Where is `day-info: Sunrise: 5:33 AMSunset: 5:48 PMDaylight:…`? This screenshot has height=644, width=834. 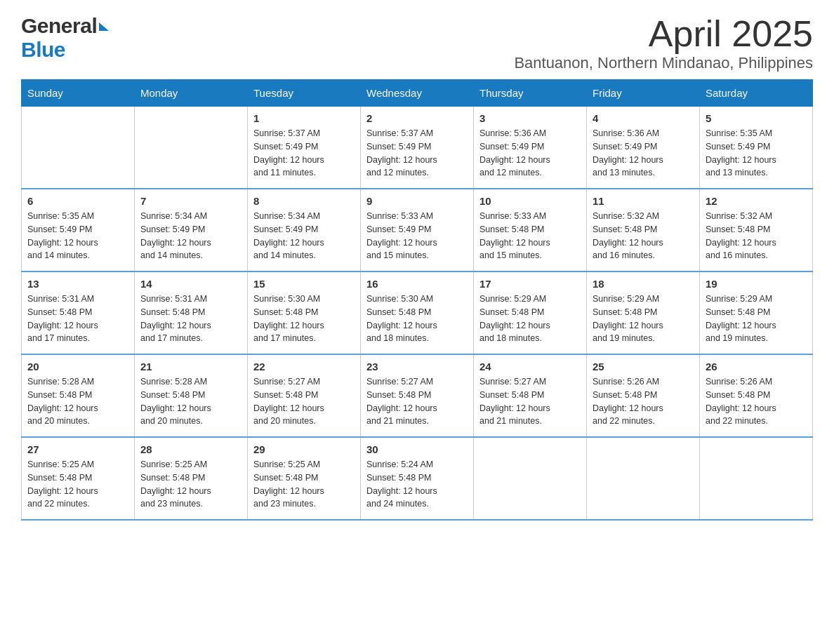 day-info: Sunrise: 5:33 AMSunset: 5:48 PMDaylight:… is located at coordinates (530, 236).